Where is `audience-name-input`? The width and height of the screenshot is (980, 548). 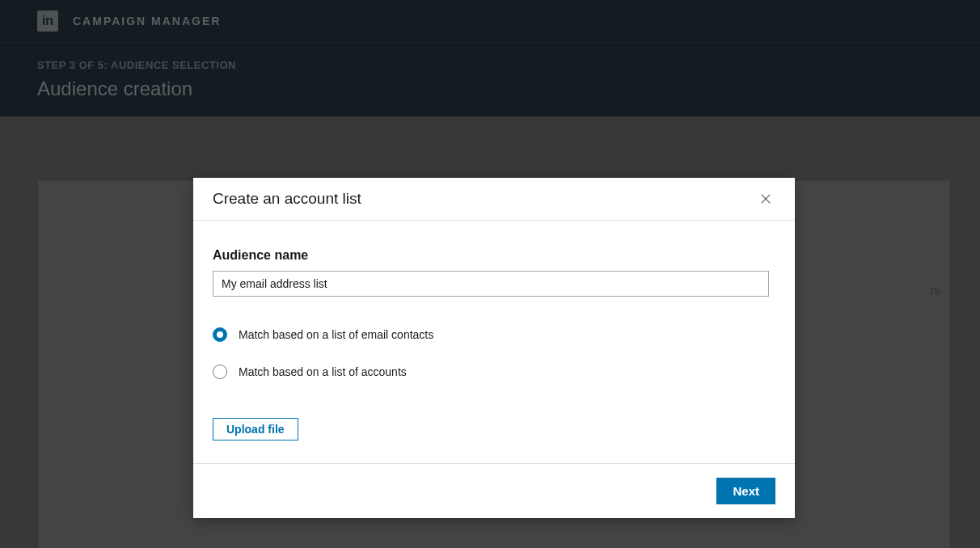 audience-name-input is located at coordinates (491, 284).